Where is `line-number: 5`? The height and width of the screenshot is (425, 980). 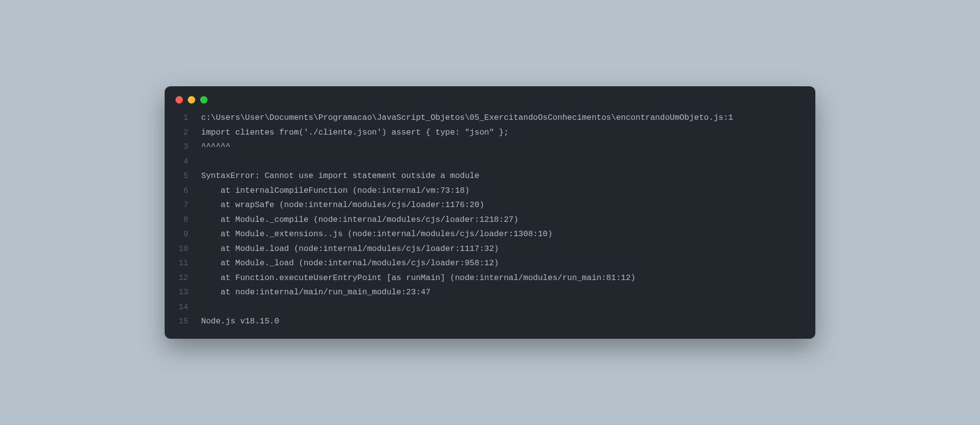
line-number: 5 is located at coordinates (176, 176).